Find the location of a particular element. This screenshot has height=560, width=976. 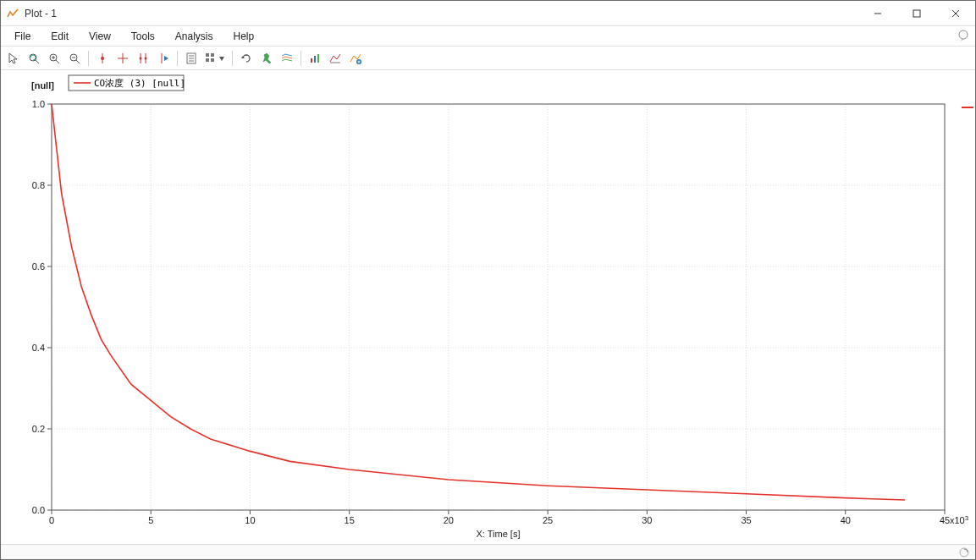

maximize-button is located at coordinates (917, 14).